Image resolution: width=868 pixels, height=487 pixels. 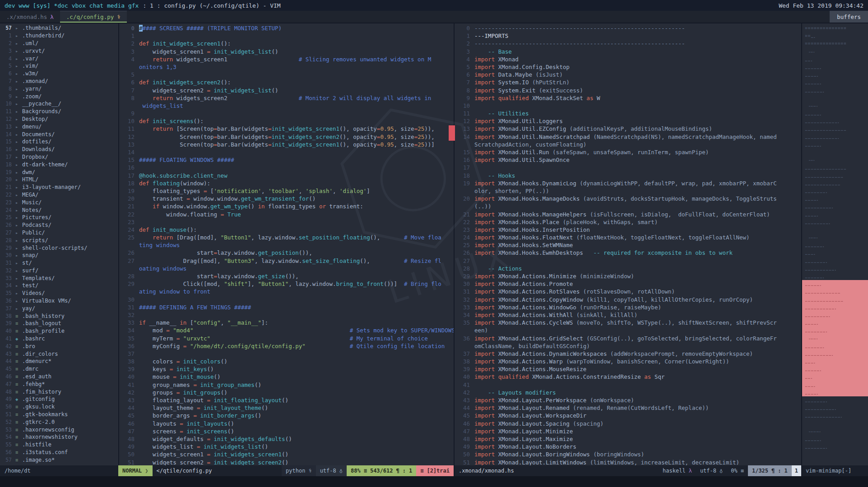 What do you see at coordinates (59, 88) in the screenshot?
I see `tree-item-folder: 8▸.yarn/` at bounding box center [59, 88].